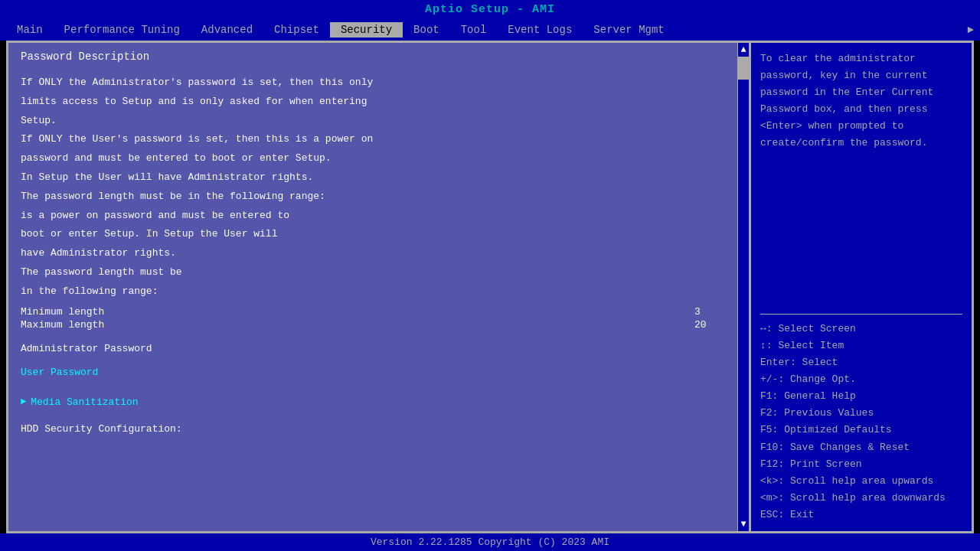 Image resolution: width=980 pixels, height=551 pixels. I want to click on field-value: 20, so click(710, 324).